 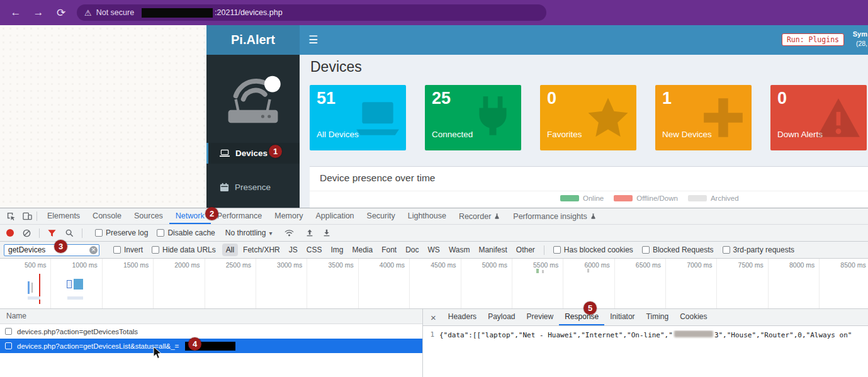 What do you see at coordinates (121, 233) in the screenshot?
I see `preserve-log-checkbox: Preserve log` at bounding box center [121, 233].